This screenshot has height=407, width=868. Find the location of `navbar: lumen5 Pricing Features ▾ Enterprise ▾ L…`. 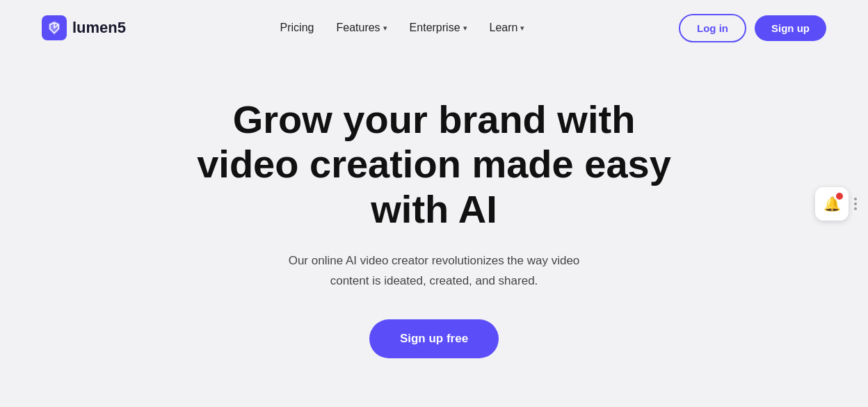

navbar: lumen5 Pricing Features ▾ Enterprise ▾ L… is located at coordinates (434, 28).